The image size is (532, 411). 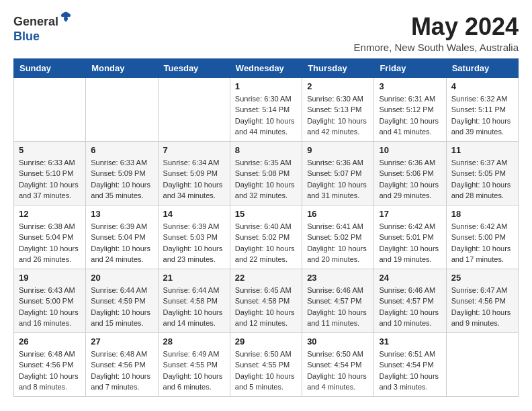 I want to click on calendar-week-row: 19Sunrise: 6:43 AMSunset: 5:00 PMDayligh…, so click(x=266, y=301).